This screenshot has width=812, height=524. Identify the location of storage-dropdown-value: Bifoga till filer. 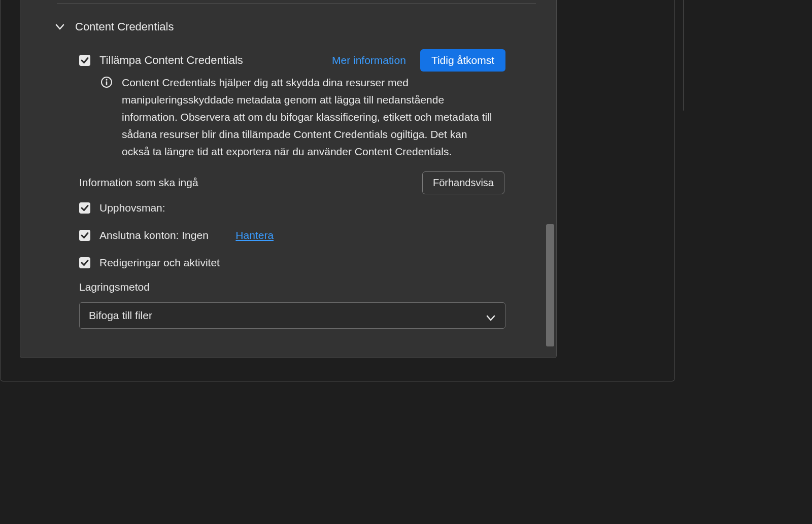
(121, 316).